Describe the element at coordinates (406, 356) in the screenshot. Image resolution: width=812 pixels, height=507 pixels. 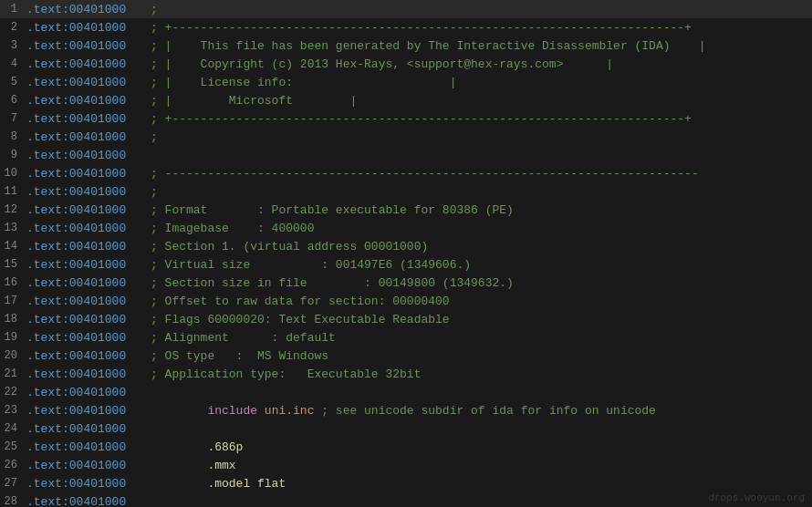
I see `code-line: 20.text:00401000; OS type : MS Windows` at that location.